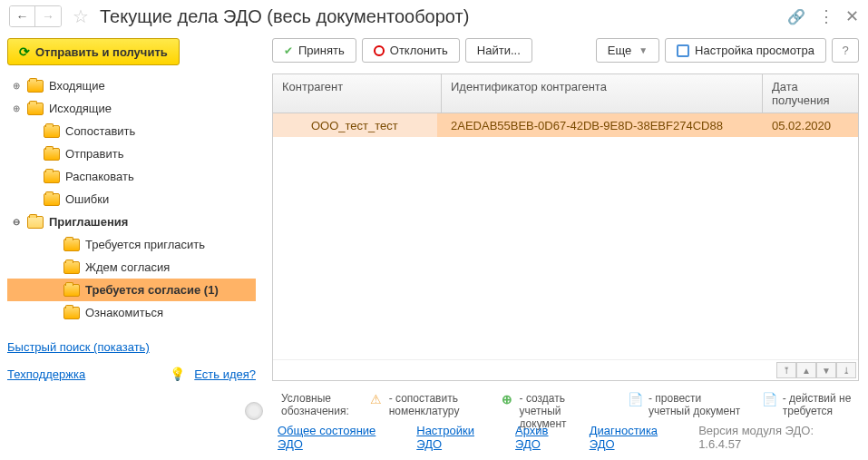  What do you see at coordinates (288, 51) in the screenshot?
I see `check-icon: ✔` at bounding box center [288, 51].